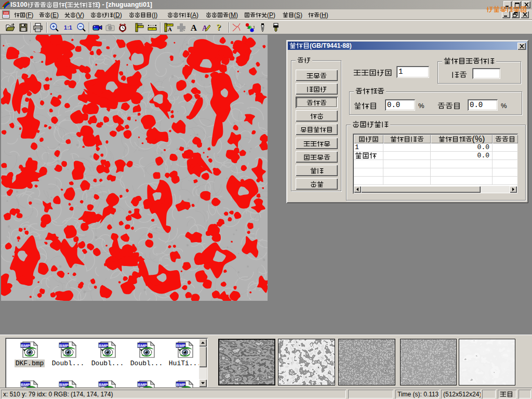 This screenshot has width=532, height=399. Describe the element at coordinates (250, 28) in the screenshot. I see `svg-text: 2` at that location.